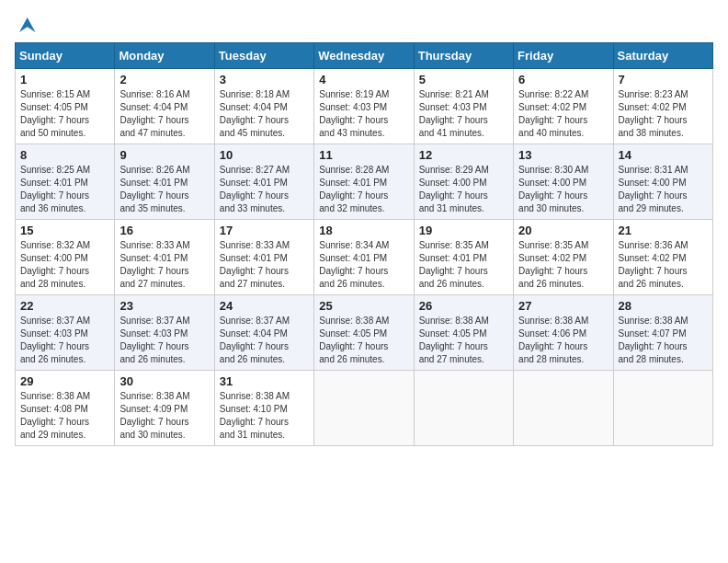  Describe the element at coordinates (664, 79) in the screenshot. I see `day-number: 7` at that location.